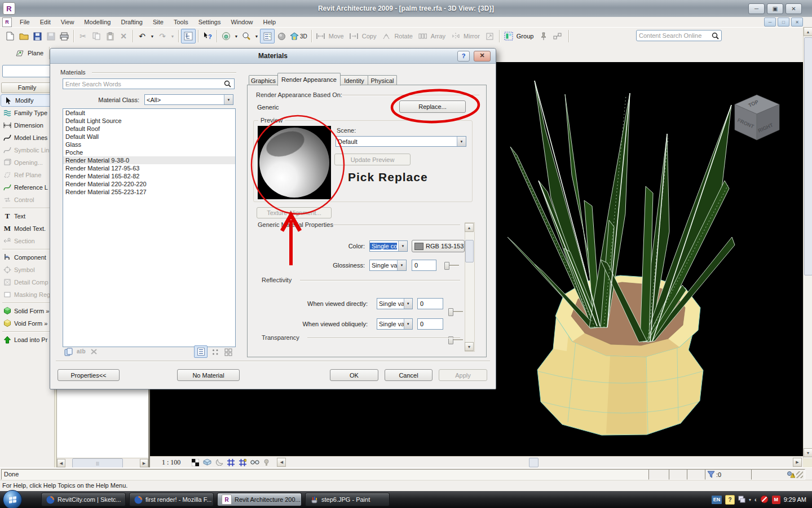 This screenshot has width=812, height=508. Describe the element at coordinates (98, 463) in the screenshot. I see `browser-scroll-thumb: |||` at that location.